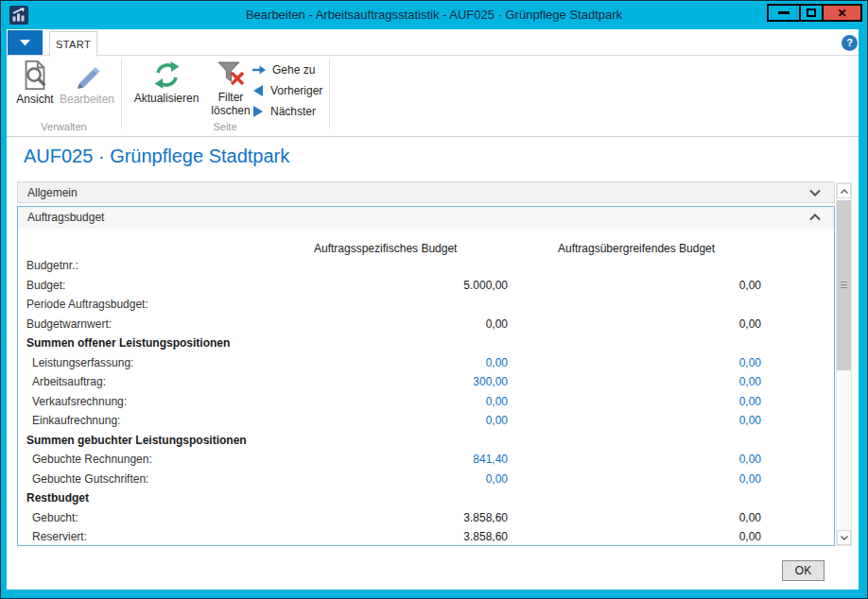  I want to click on row-label: Reserviert:, so click(60, 537).